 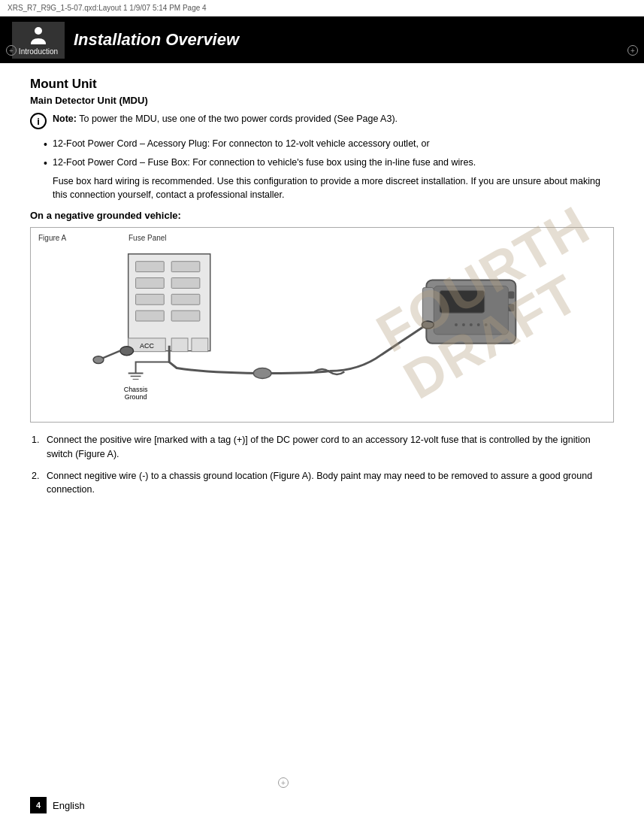 What do you see at coordinates (319, 483) in the screenshot?
I see `step2-text: Connect negitive wire (-) to a chassis g…` at bounding box center [319, 483].